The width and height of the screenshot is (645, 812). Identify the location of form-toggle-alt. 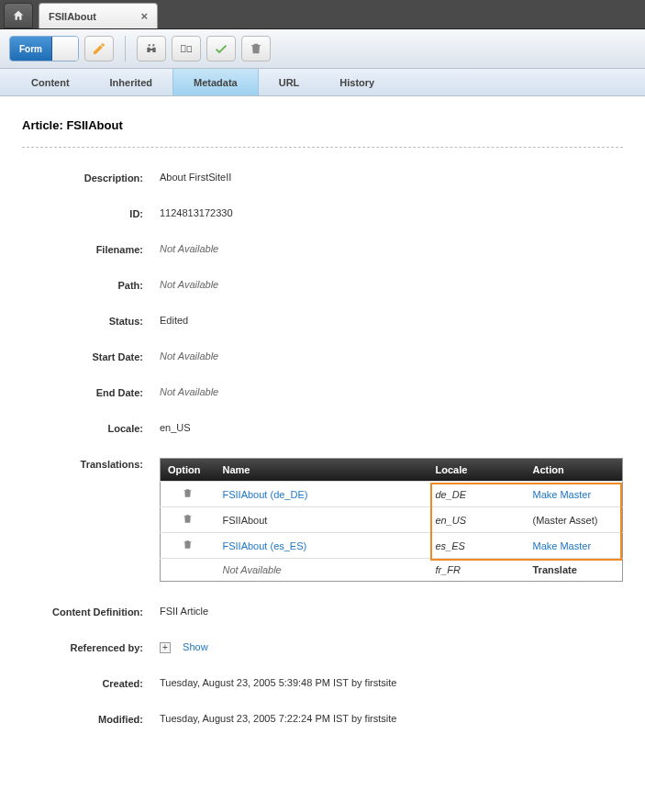
(65, 49).